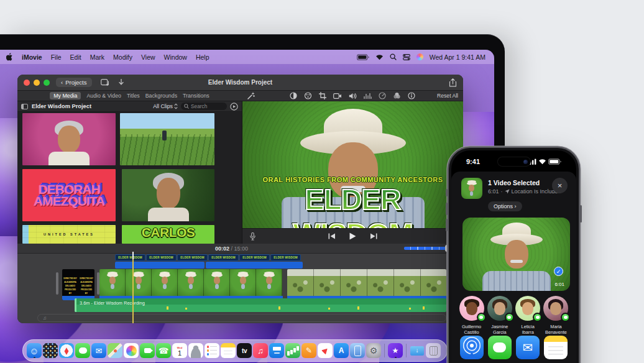 This screenshot has height=363, width=644. Describe the element at coordinates (374, 351) in the screenshot. I see `dock-system-settings-icon` at that location.